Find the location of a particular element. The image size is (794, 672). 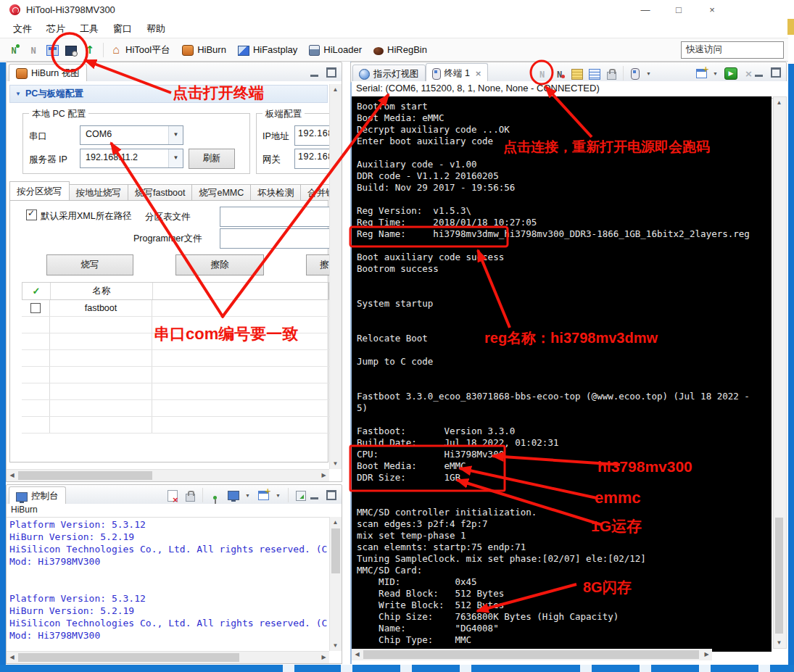

close-button: × is located at coordinates (712, 10).